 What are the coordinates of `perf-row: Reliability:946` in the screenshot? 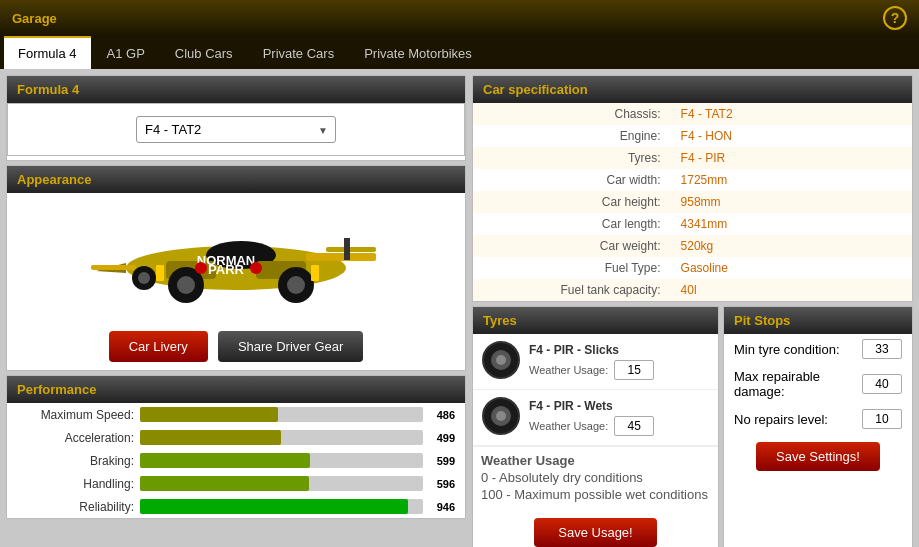 It's located at (236, 506).